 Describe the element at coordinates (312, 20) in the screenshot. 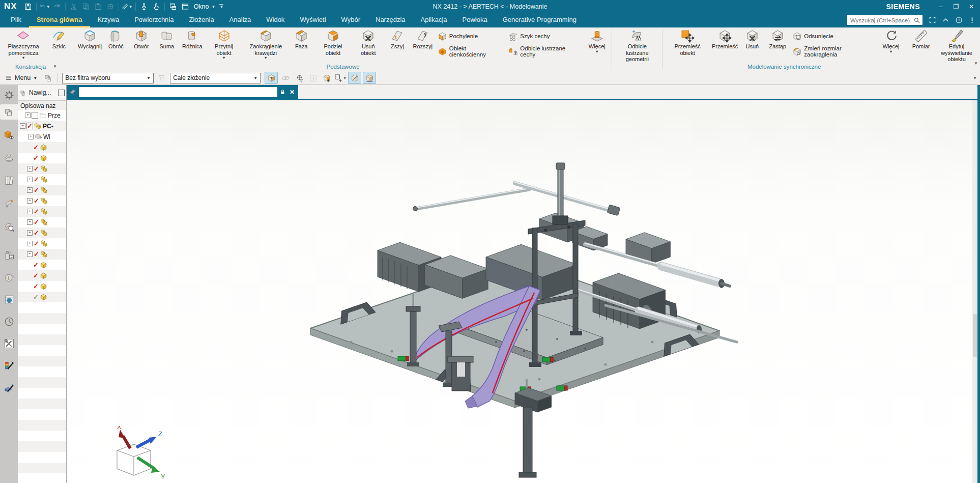

I see `tab-wyswietl: Wyświetl` at that location.